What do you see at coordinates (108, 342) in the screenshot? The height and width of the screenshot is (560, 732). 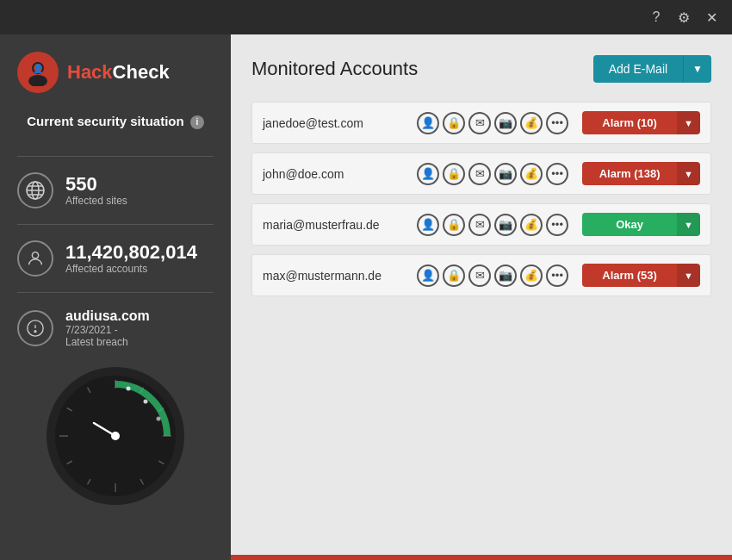 I see `breach-label: Latest breach` at bounding box center [108, 342].